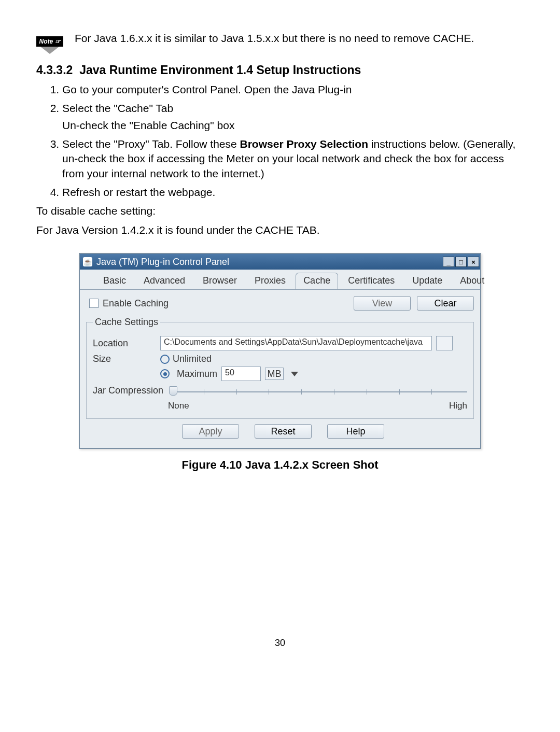 Image resolution: width=560 pixels, height=732 pixels. I want to click on figure-caption: Figure 4.10 Java 1.4.2.x Screen Shot, so click(280, 465).